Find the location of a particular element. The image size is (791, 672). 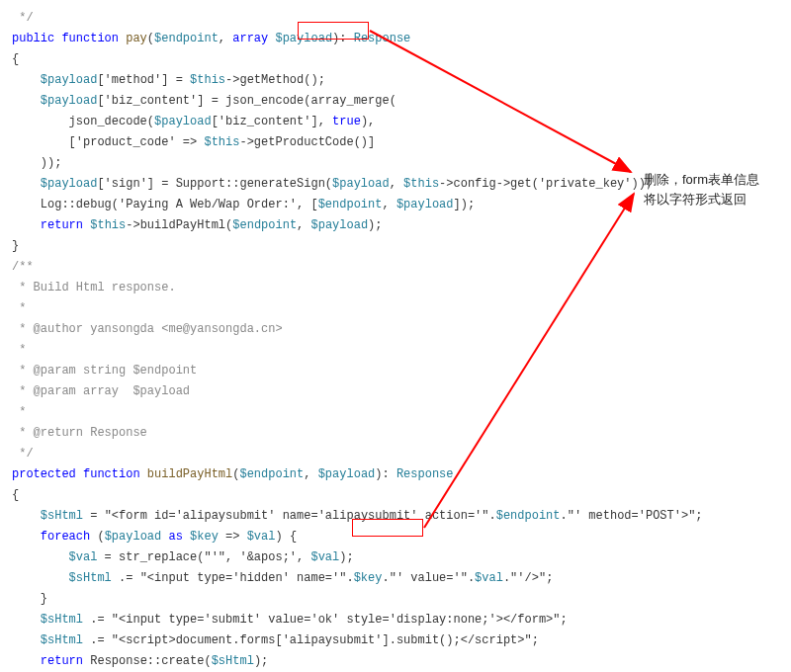

code-line-pay-signature: public function pay($endpoint, array $pa… is located at coordinates (396, 40).